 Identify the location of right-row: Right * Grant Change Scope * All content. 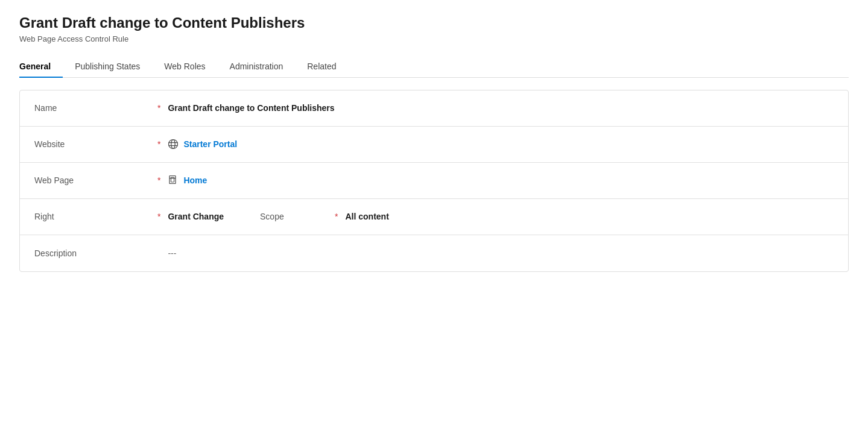
(434, 217).